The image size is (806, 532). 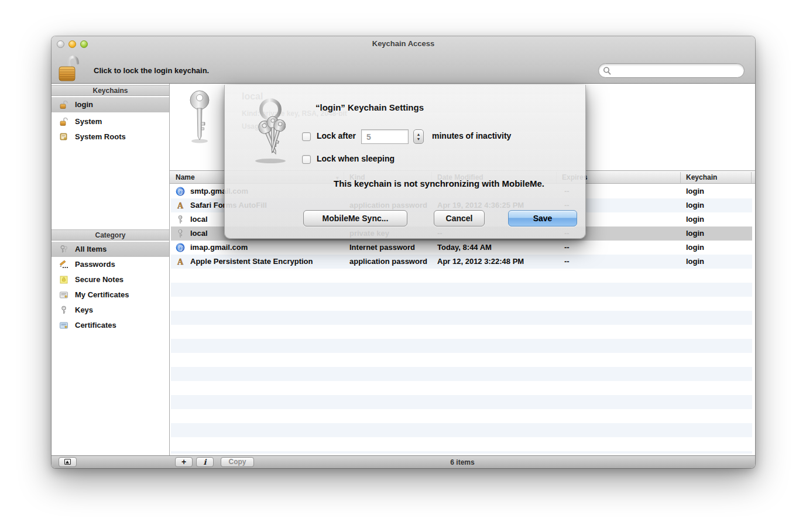 What do you see at coordinates (84, 310) in the screenshot?
I see `sidebar-item-label: Keys` at bounding box center [84, 310].